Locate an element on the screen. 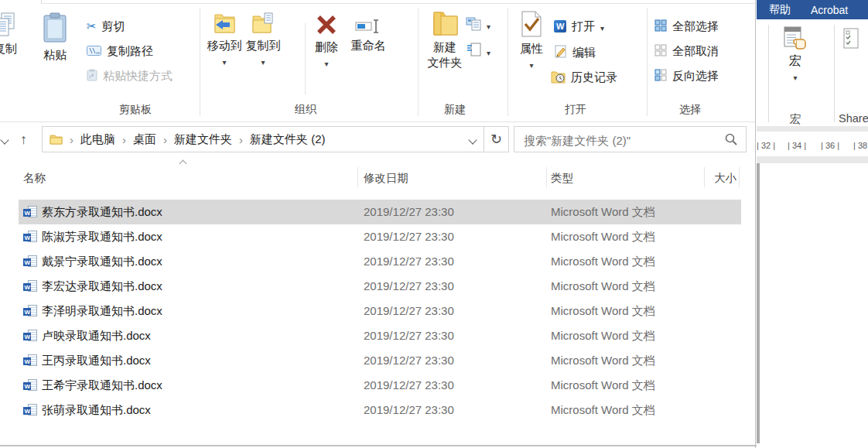  up-arrow-icon: ↑ is located at coordinates (23, 139).